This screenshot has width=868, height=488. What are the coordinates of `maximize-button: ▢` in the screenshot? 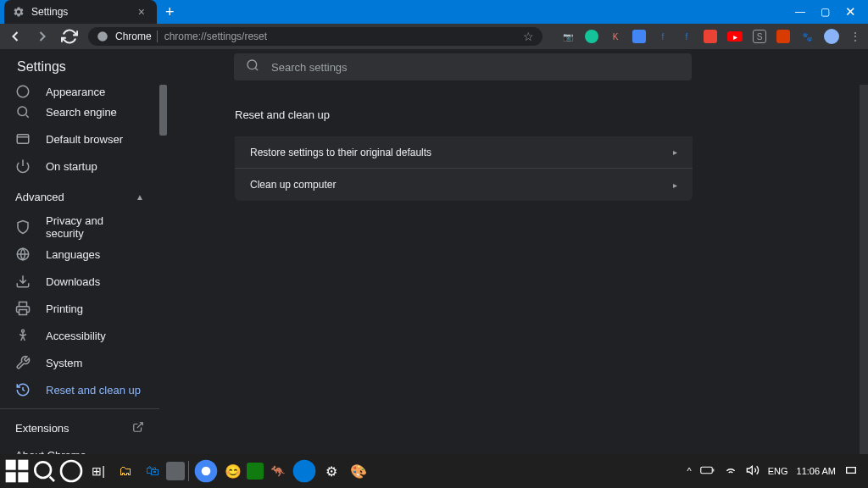 It's located at (826, 12).